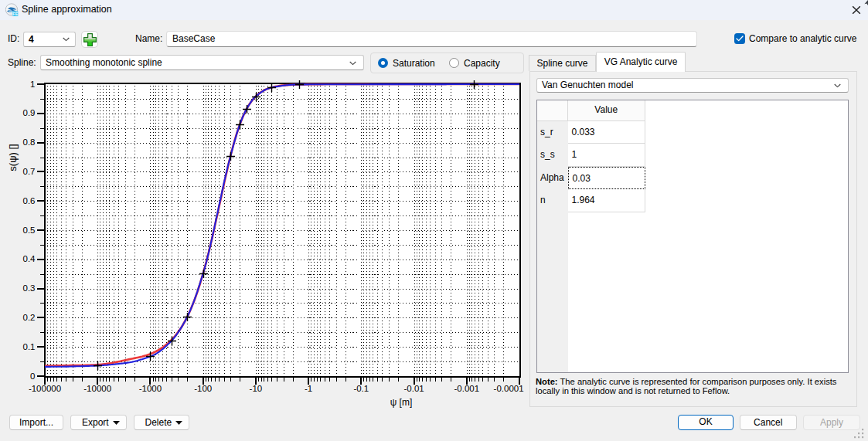 This screenshot has width=868, height=441. I want to click on svg-text: -10, so click(257, 388).